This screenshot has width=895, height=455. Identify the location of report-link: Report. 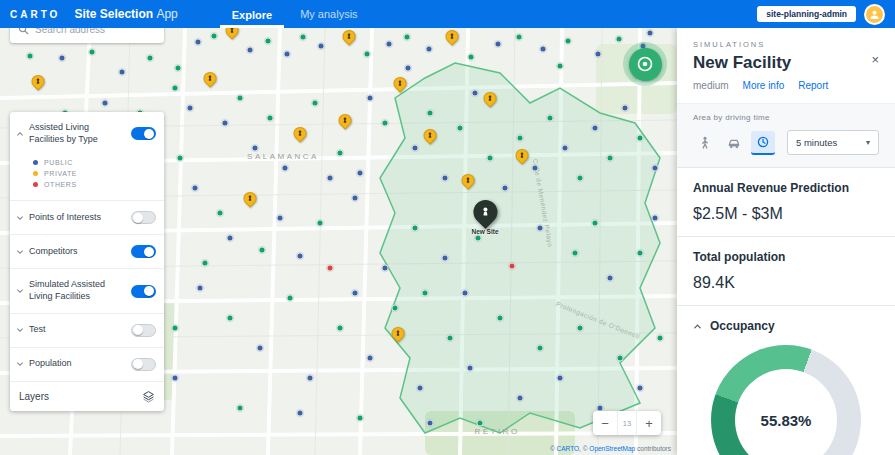
(813, 86).